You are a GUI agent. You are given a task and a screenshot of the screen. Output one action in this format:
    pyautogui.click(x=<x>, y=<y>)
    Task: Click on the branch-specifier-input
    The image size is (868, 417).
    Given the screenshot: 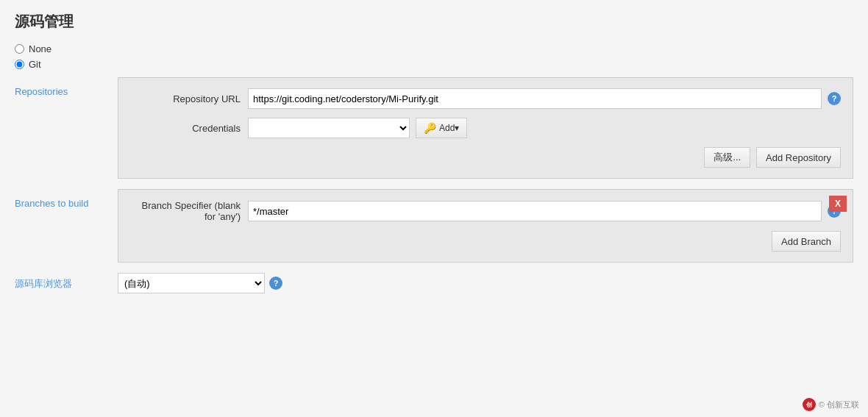 What is the action you would take?
    pyautogui.click(x=535, y=211)
    